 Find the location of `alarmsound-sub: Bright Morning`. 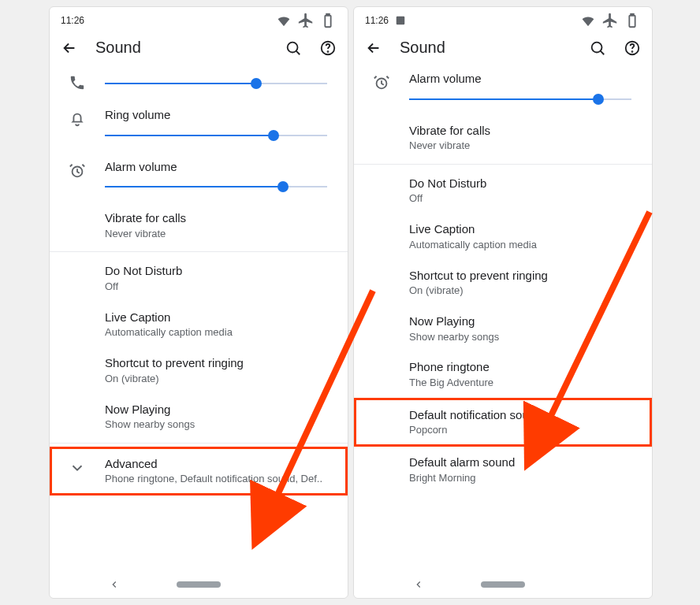

alarmsound-sub: Bright Morning is located at coordinates (523, 479).